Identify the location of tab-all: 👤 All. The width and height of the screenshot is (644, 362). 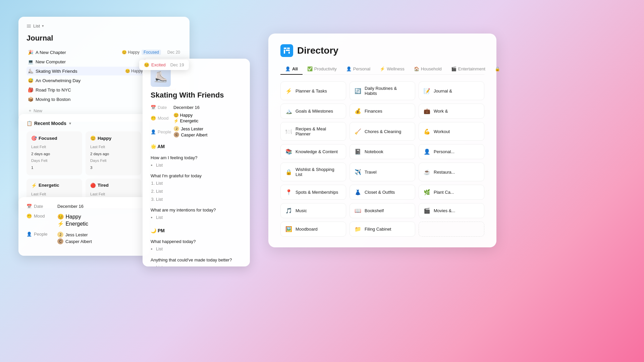
(291, 69).